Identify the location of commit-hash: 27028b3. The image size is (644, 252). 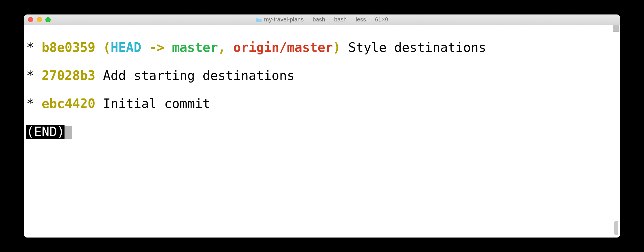
(68, 75).